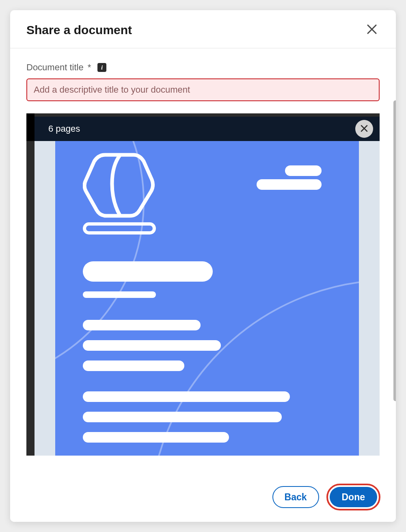 The height and width of the screenshot is (532, 406). I want to click on page-count-label: 6 pages, so click(64, 129).